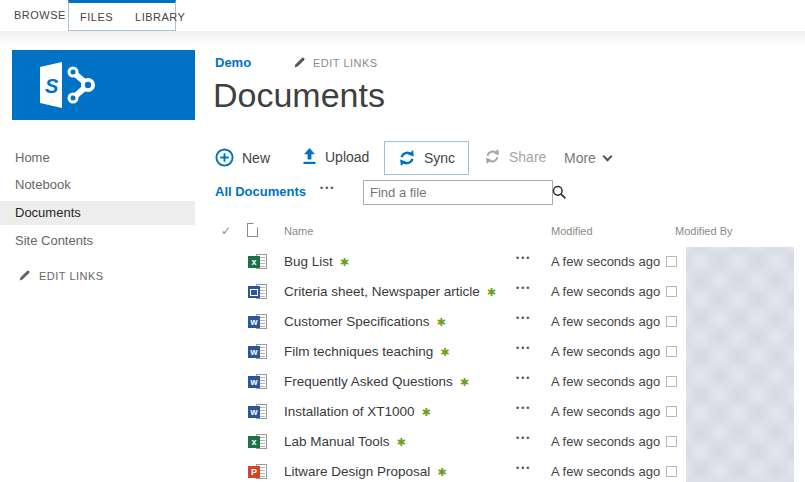 The image size is (805, 482). Describe the element at coordinates (368, 382) in the screenshot. I see `file-name-link: Frequently Asked Questions` at that location.